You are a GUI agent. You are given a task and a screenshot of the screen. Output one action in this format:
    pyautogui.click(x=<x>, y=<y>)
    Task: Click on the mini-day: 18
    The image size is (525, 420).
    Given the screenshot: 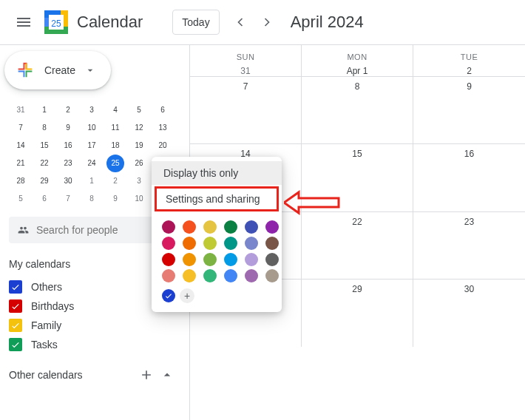 What is the action you would take?
    pyautogui.click(x=115, y=146)
    